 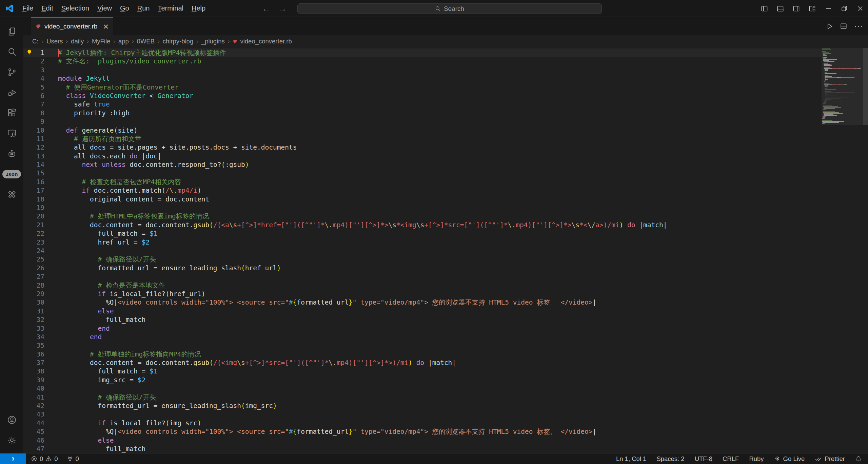 I want to click on code-line: 4module Jekyll, so click(x=423, y=79).